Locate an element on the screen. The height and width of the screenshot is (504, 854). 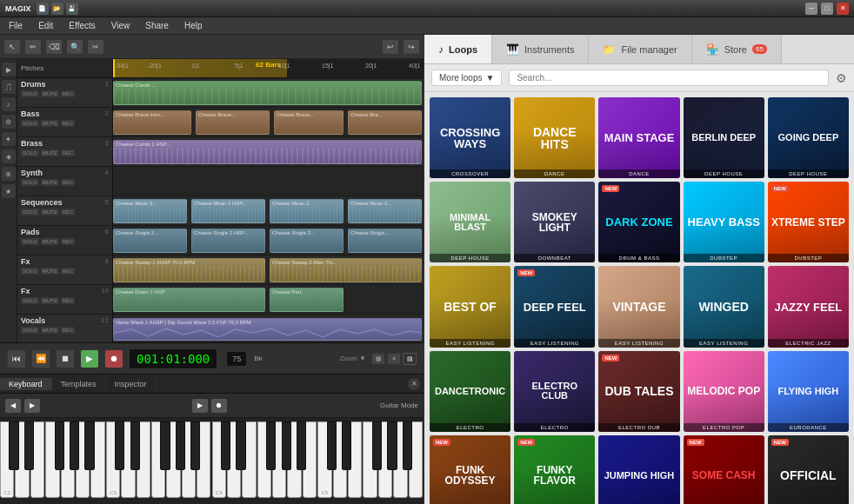
album-card-dance: DANCE HITSDANCE is located at coordinates (555, 137).